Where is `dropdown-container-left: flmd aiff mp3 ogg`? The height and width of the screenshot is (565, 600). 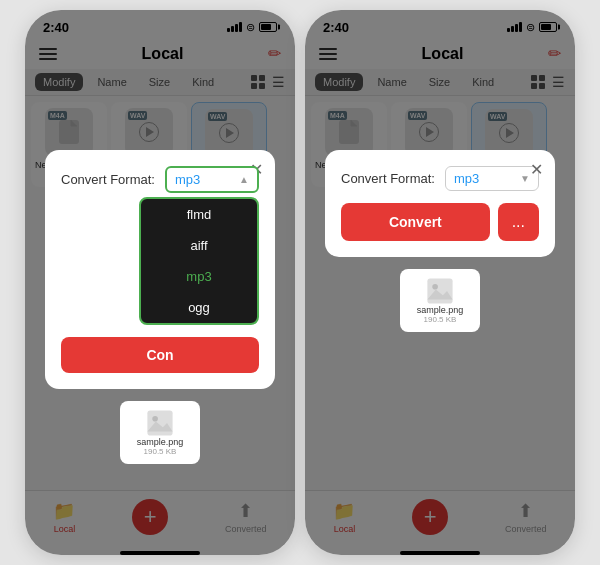
dropdown-container-left: flmd aiff mp3 ogg is located at coordinates (160, 261).